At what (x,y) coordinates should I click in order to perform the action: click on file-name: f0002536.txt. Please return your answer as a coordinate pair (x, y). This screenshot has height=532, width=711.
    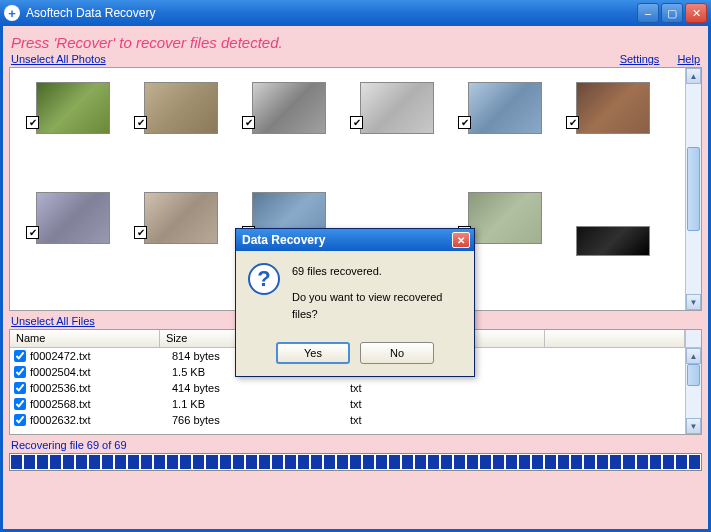
    Looking at the image, I should click on (101, 388).